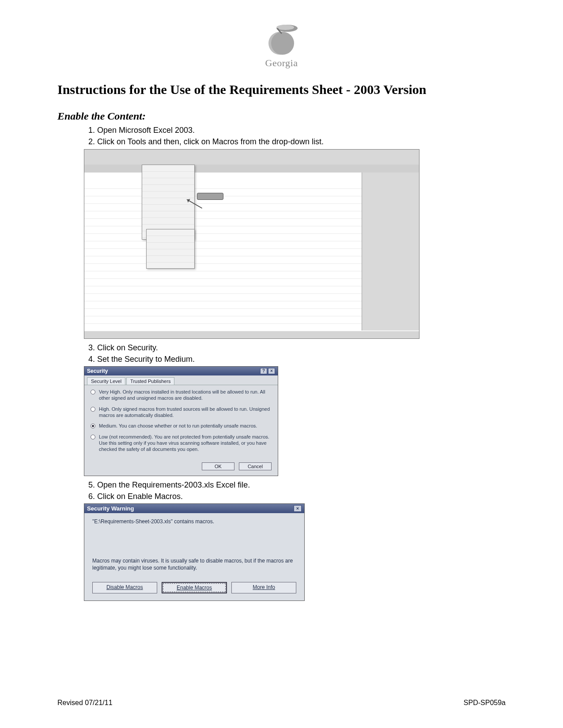 The height and width of the screenshot is (728, 563). Describe the element at coordinates (264, 371) in the screenshot. I see `help-icon: ?` at that location.